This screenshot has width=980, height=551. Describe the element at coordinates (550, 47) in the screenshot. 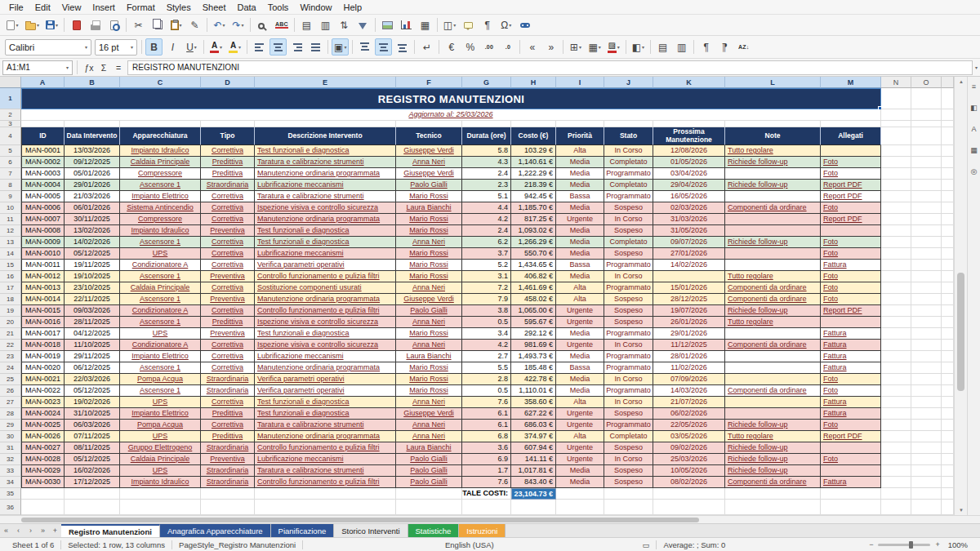

I see `increase-indent-button: »` at that location.